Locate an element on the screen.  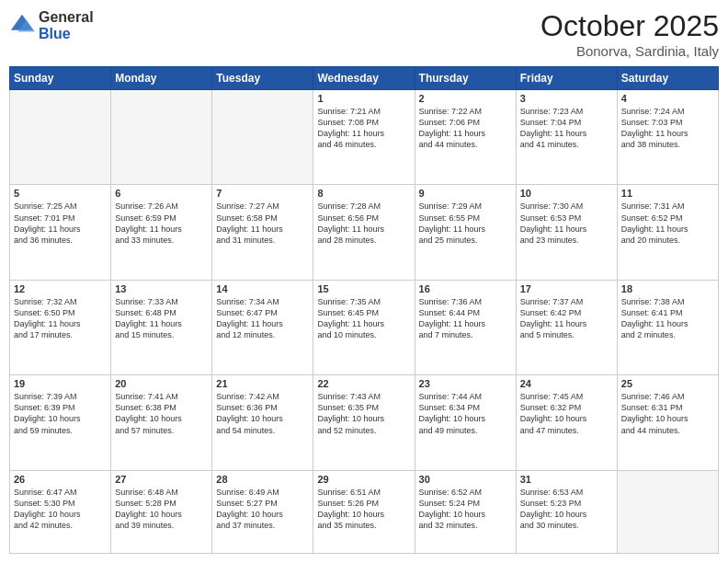
day-number: 2 is located at coordinates (465, 98).